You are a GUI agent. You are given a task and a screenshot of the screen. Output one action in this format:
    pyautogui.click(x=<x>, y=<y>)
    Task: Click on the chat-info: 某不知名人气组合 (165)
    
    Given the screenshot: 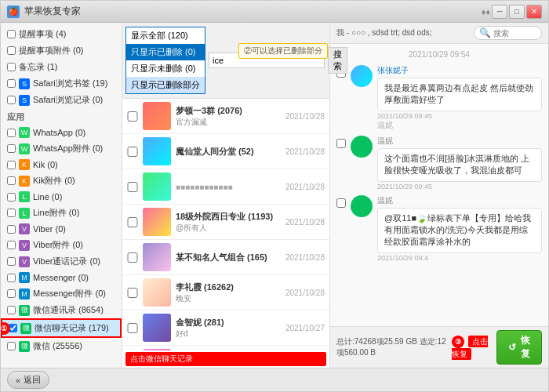 What is the action you would take?
    pyautogui.click(x=228, y=257)
    